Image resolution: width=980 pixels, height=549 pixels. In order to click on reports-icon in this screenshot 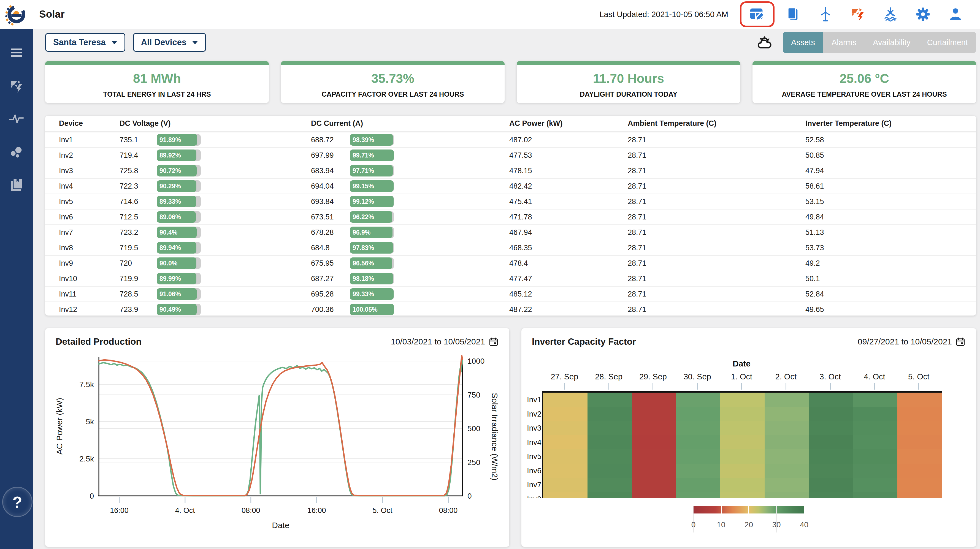, I will do `click(17, 185)`.